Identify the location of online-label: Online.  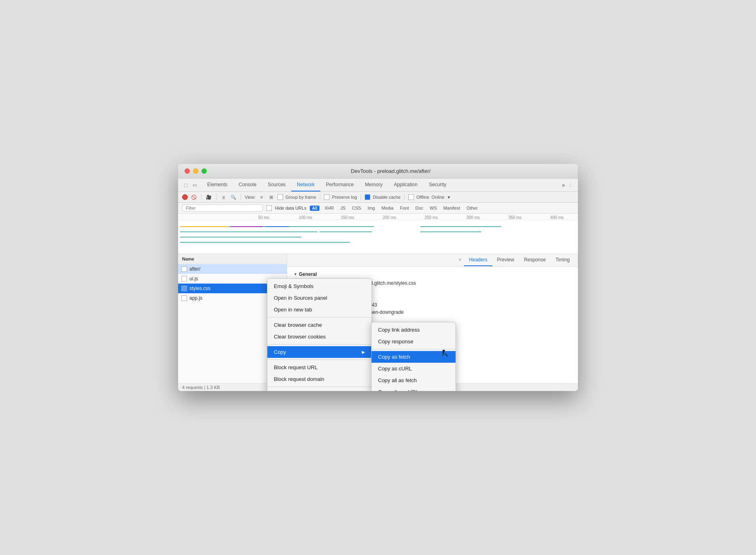
(438, 197).